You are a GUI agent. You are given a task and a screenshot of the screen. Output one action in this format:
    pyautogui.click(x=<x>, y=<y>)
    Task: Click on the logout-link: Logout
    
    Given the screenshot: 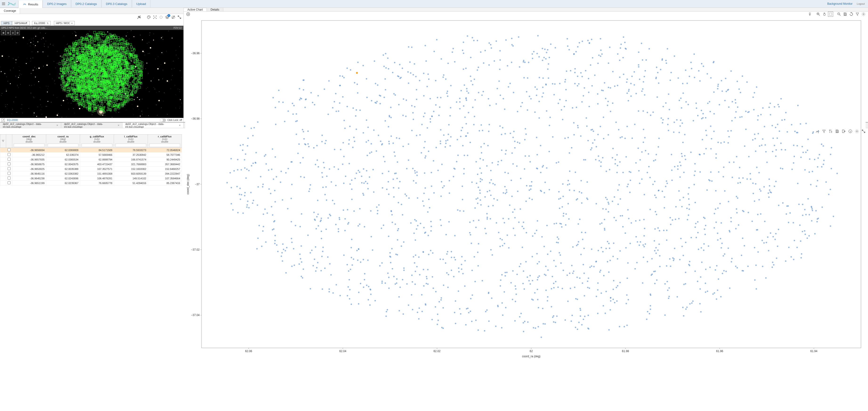 What is the action you would take?
    pyautogui.click(x=861, y=4)
    